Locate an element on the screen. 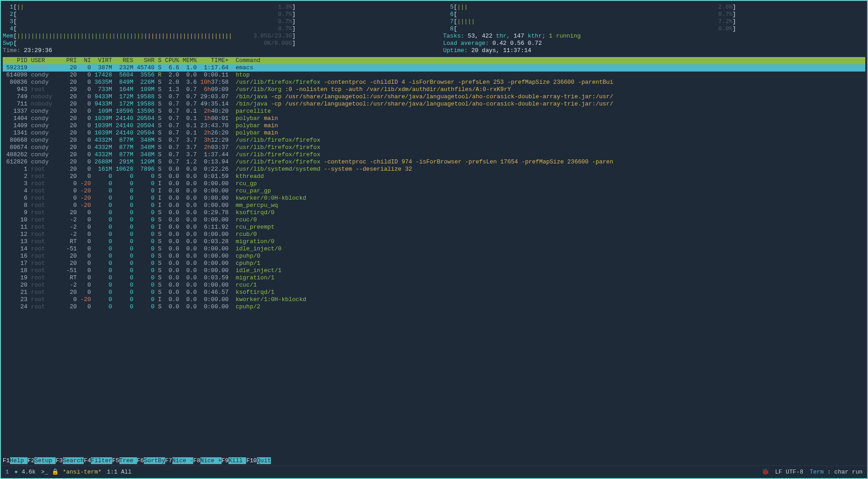  cpu-meter-4: 4[ 0.7%] is located at coordinates (214, 29).